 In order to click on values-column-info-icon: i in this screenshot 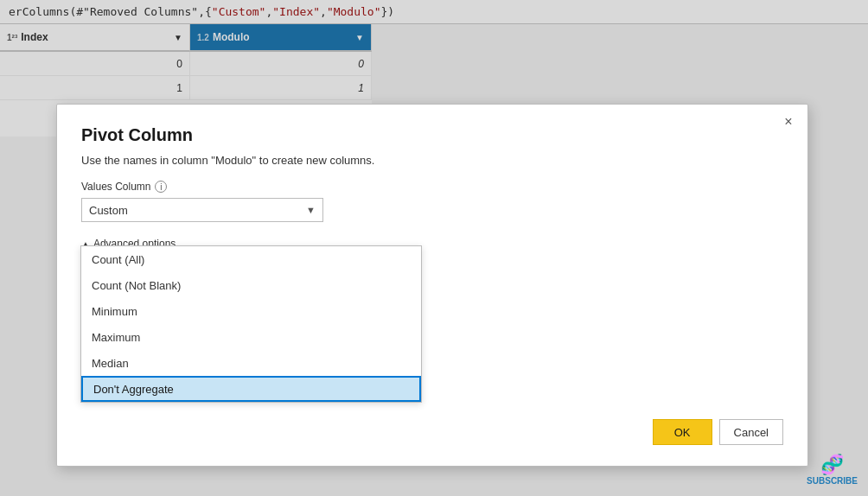, I will do `click(161, 187)`.